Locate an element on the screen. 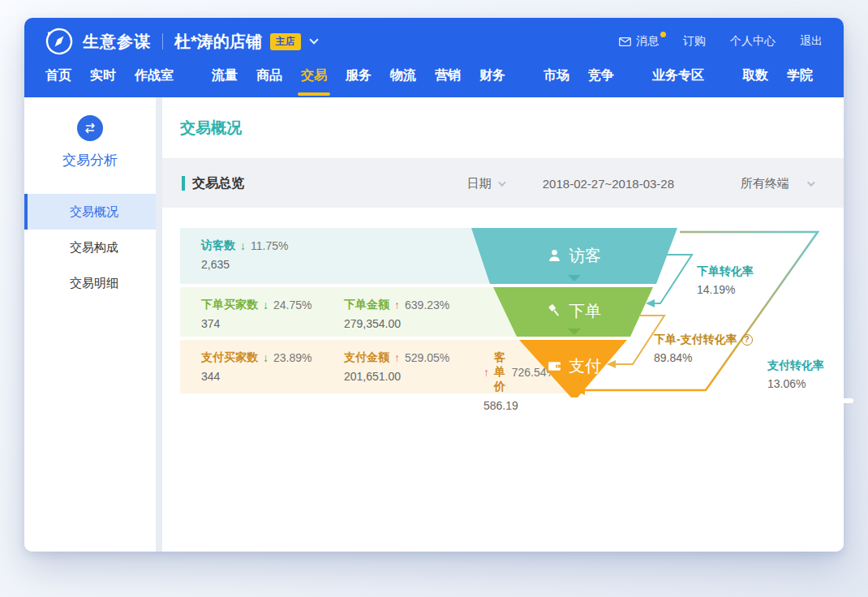 The height and width of the screenshot is (597, 868). help-icon: ? is located at coordinates (747, 340).